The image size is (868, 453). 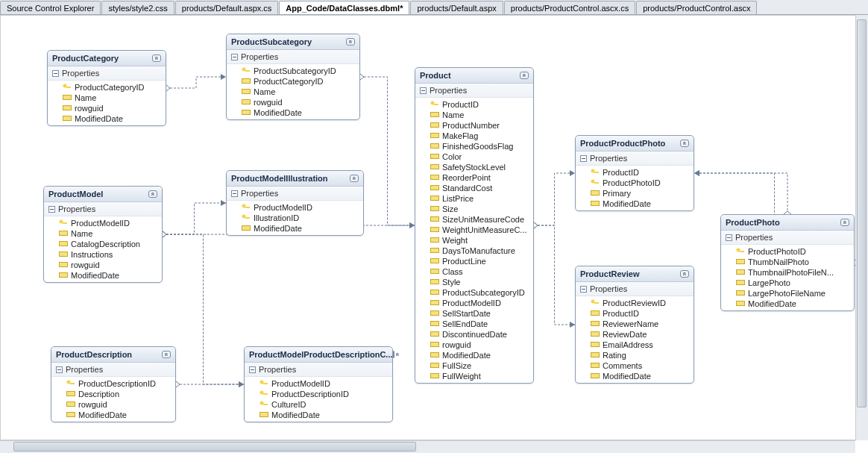 I want to click on entity-ProductDescription: ProductDescriptionPropertiesProductDescr…, so click(x=113, y=384).